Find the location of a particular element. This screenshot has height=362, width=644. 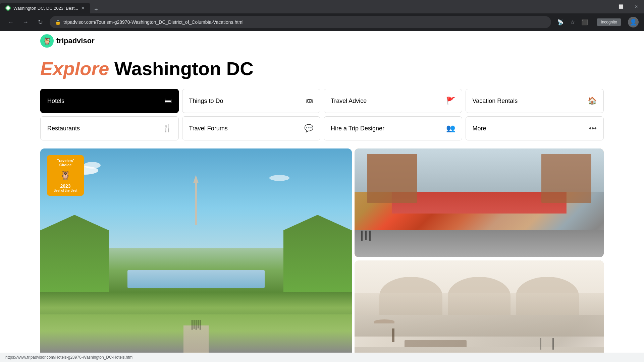

site-header: 🦉 tripadvisor is located at coordinates (322, 41).